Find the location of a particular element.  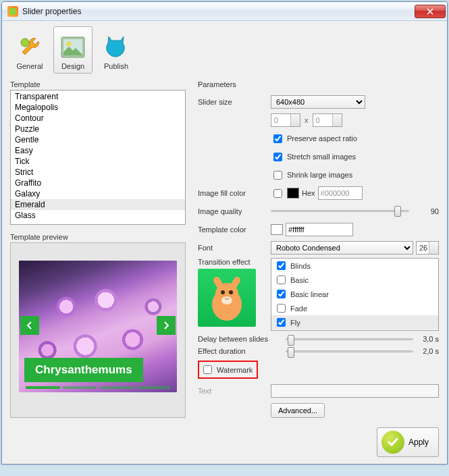

tab-design-label: Design is located at coordinates (73, 66).